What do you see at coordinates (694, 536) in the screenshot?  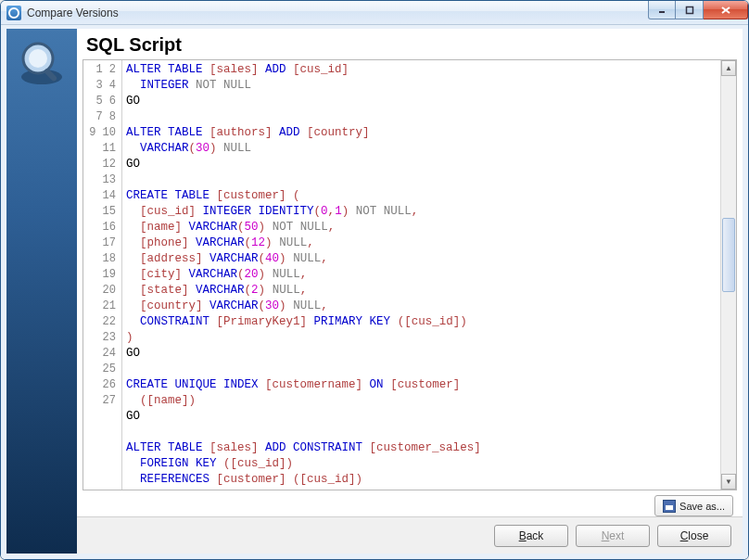 I see `close-button: Close` at bounding box center [694, 536].